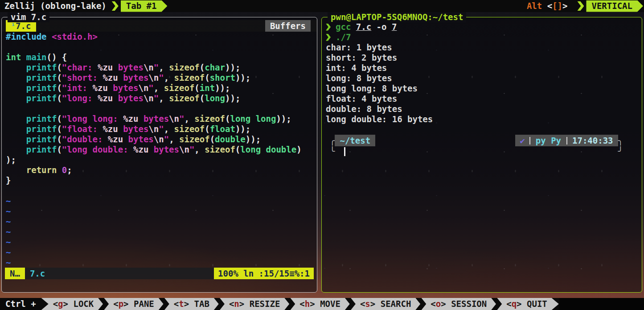 The width and height of the screenshot is (644, 310). What do you see at coordinates (355, 141) in the screenshot?
I see `cwd-badge: ~/test` at bounding box center [355, 141].